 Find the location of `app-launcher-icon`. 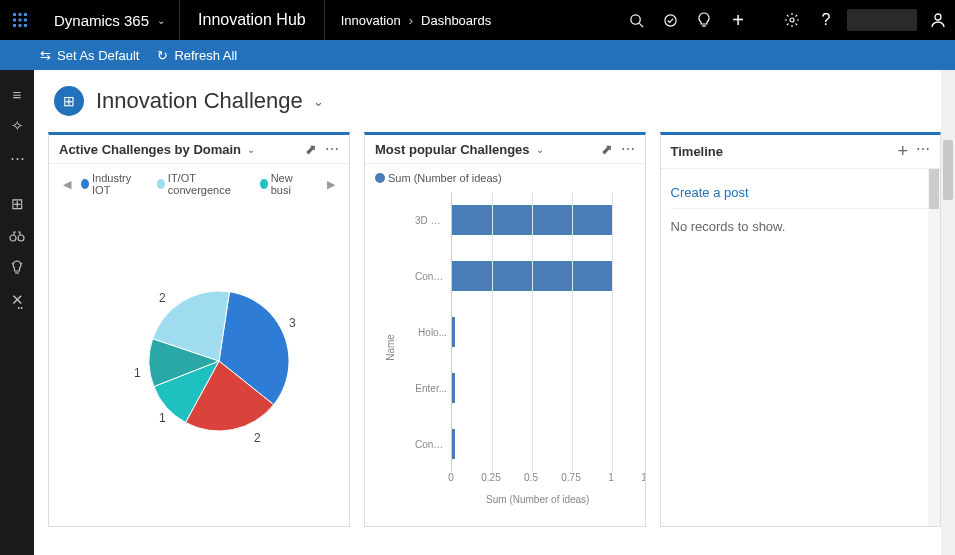

app-launcher-icon is located at coordinates (20, 20).